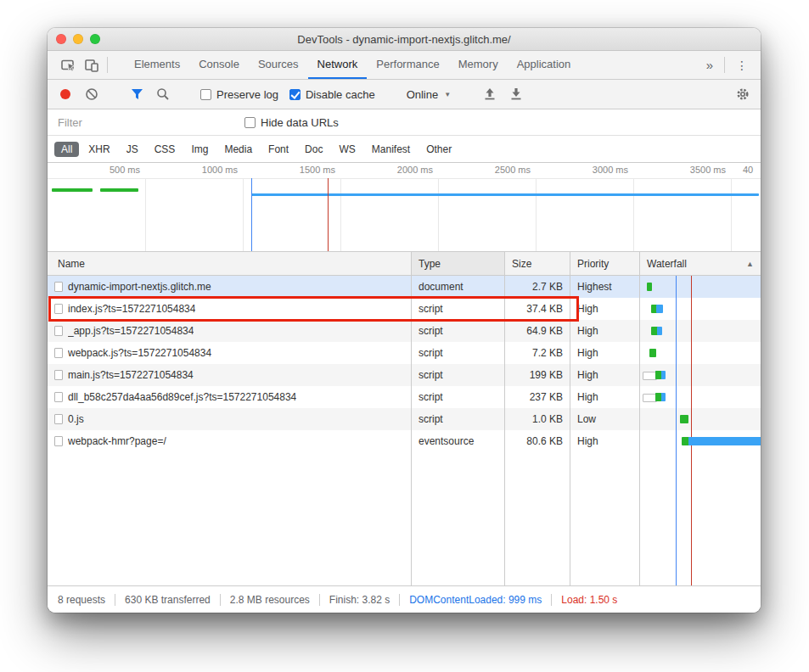  What do you see at coordinates (139, 287) in the screenshot?
I see `request-name: dynamic-import-nextjs.glitch.me` at bounding box center [139, 287].